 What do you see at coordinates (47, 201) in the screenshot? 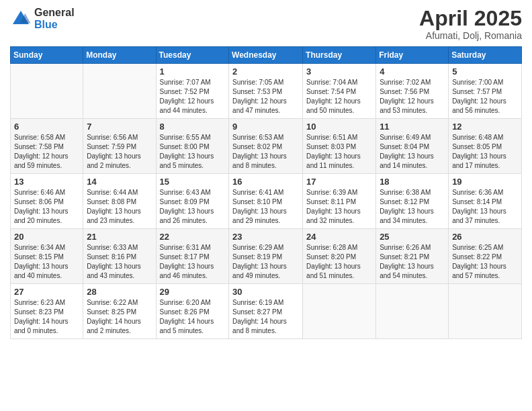
I see `calendar-cell: 13Sunrise: 6:46 AM Sunset: 8:06 PM Dayli…` at bounding box center [47, 201].